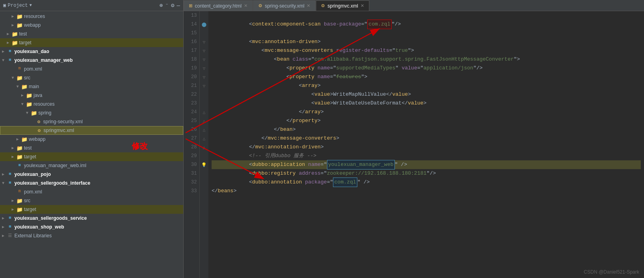 This screenshot has height=278, width=644. Describe the element at coordinates (92, 201) in the screenshot. I see `sidebar-item-src2: 📁 src` at that location.